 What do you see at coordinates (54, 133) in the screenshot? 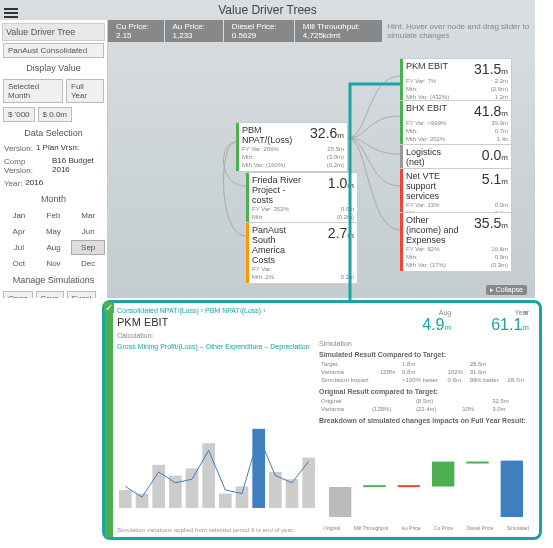
I see `data-selection-header: Data Selection` at bounding box center [54, 133].